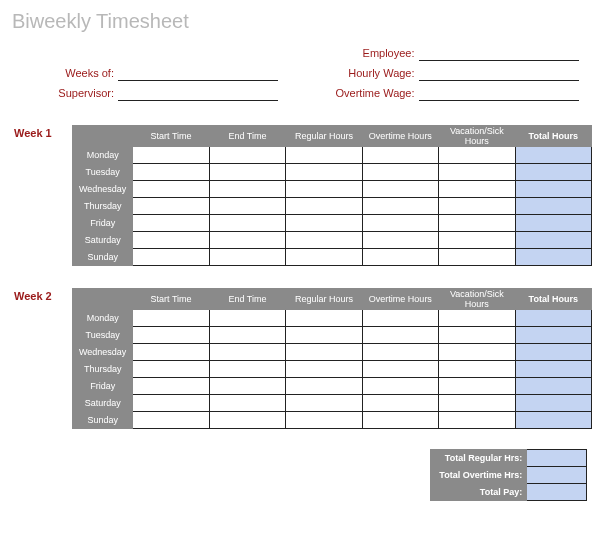 Image resolution: width=597 pixels, height=542 pixels. I want to click on supervisor-field, so click(198, 94).